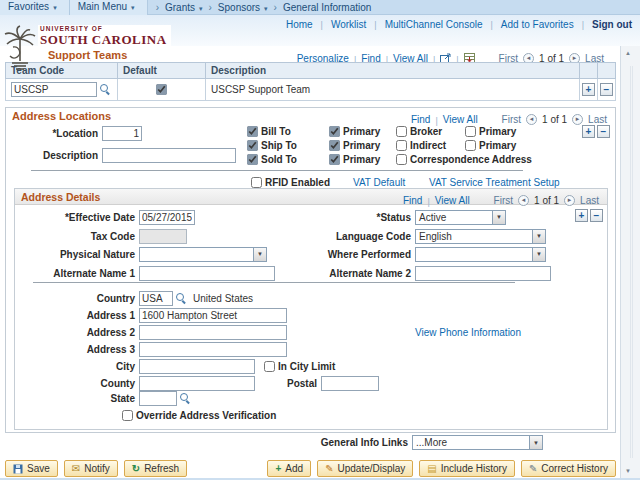 The image size is (640, 480). I want to click on include-history-button: Include History, so click(467, 468).